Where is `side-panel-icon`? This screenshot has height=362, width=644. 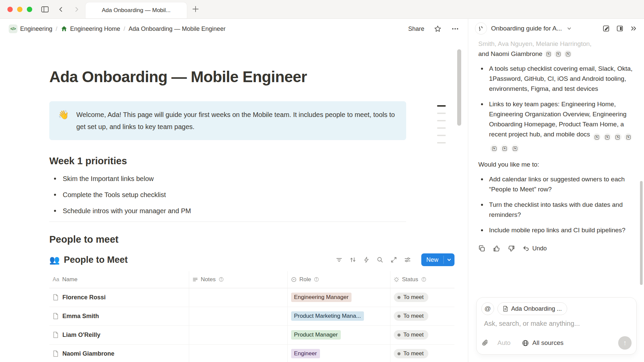
side-panel-icon is located at coordinates (620, 28).